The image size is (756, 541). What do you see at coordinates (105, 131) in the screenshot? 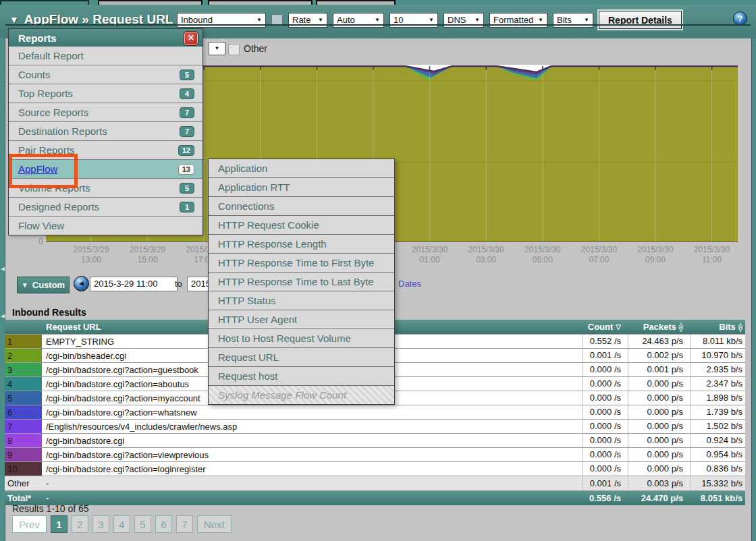
I see `sidebar-item-destination-reports: Destination Reports7` at bounding box center [105, 131].